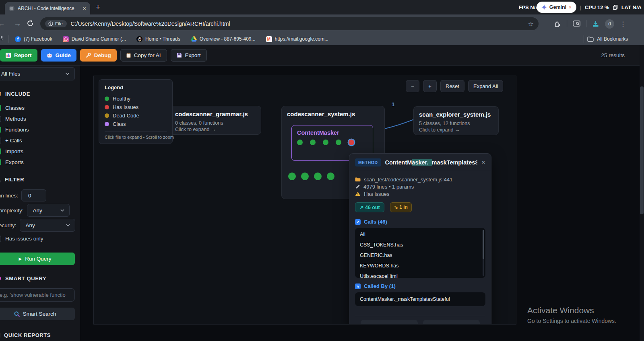 This screenshot has height=341, width=644. What do you see at coordinates (98, 7) in the screenshot?
I see `new-tab-button: +` at bounding box center [98, 7].